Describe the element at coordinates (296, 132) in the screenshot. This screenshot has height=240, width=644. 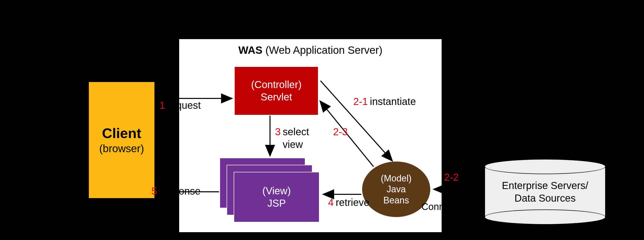
I see `step-3a-text: select` at that location.